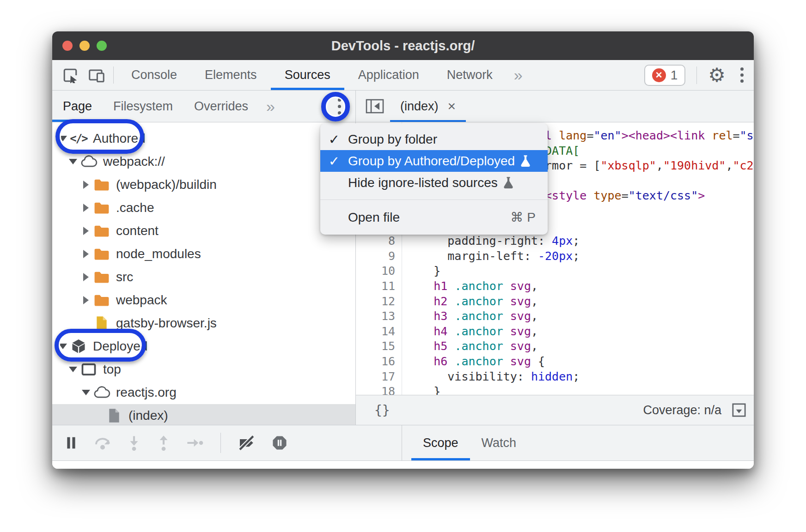  Describe the element at coordinates (375, 332) in the screenshot. I see `line-number: 14` at that location.